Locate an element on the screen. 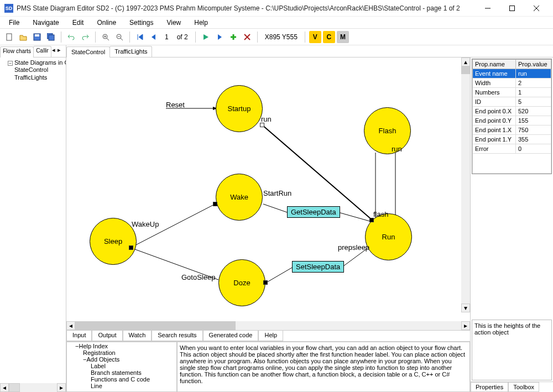  next-page-button is located at coordinates (220, 37).